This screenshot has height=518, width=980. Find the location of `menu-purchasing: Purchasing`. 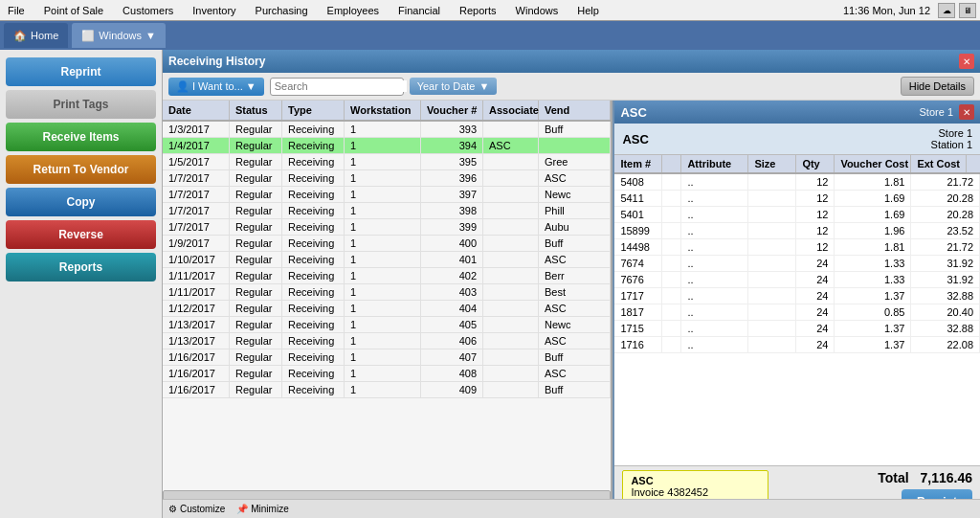

menu-purchasing: Purchasing is located at coordinates (281, 11).